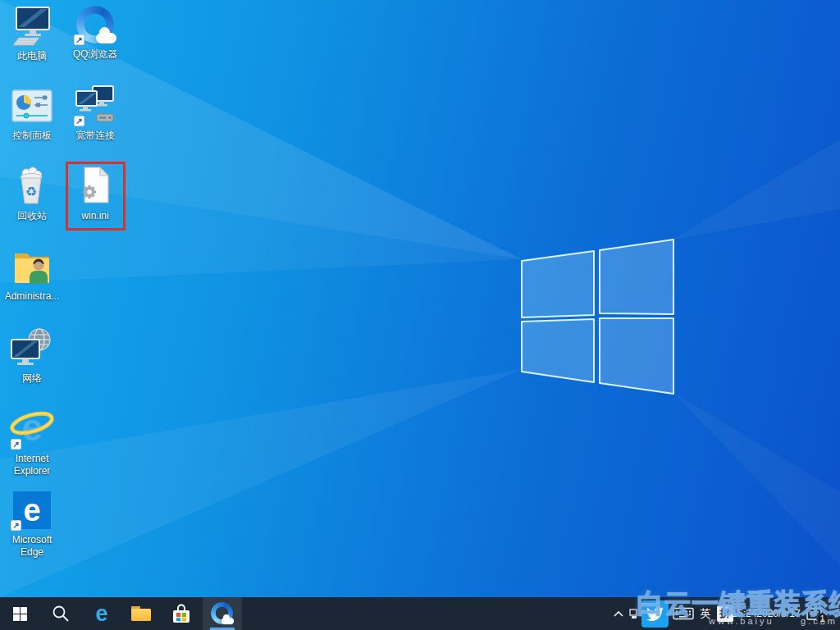  What do you see at coordinates (705, 614) in the screenshot?
I see `ime-language-indicator: 英` at bounding box center [705, 614].